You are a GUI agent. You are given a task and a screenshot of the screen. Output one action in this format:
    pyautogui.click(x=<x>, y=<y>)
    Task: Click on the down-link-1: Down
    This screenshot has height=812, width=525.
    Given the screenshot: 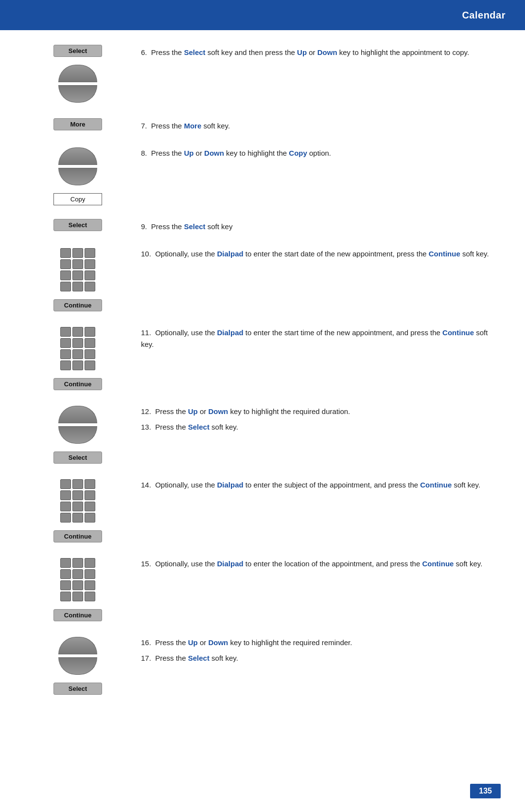 What is the action you would take?
    pyautogui.click(x=328, y=53)
    